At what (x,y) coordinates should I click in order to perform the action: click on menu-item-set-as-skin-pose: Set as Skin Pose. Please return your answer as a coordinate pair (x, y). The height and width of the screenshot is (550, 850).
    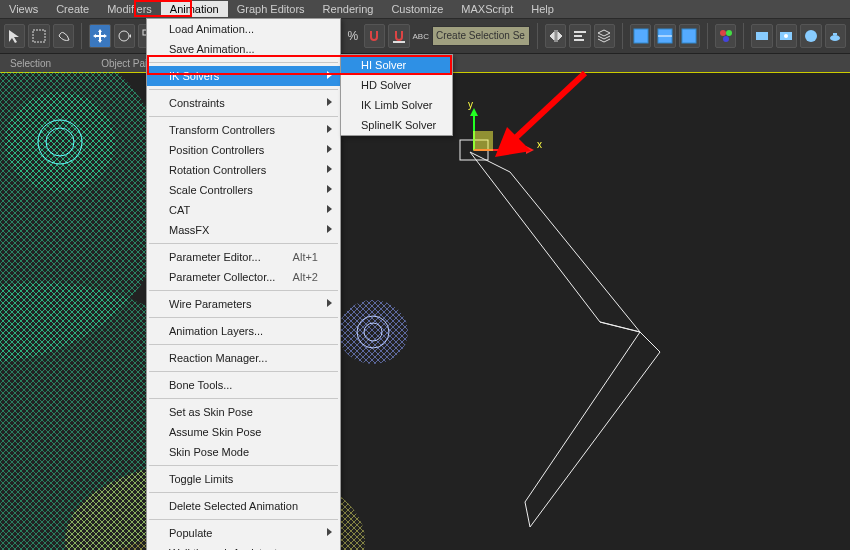
    Looking at the image, I should click on (244, 412).